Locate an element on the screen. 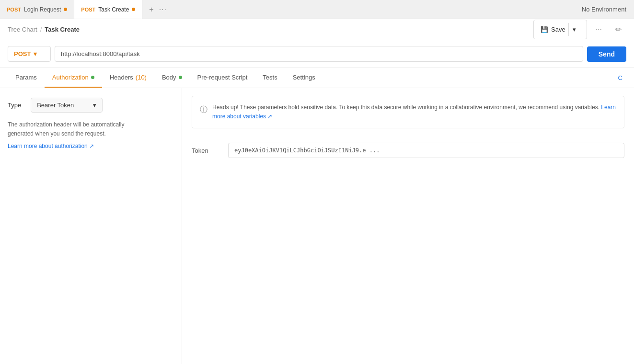  token-label: Token is located at coordinates (206, 150).